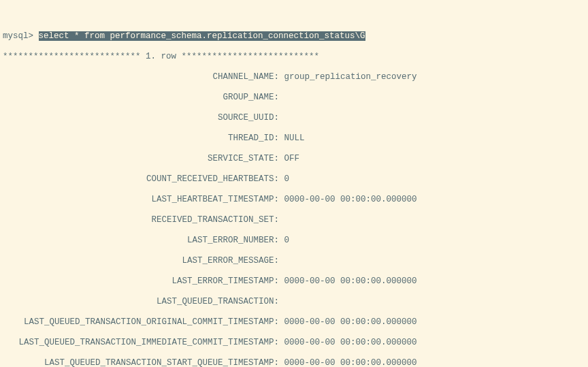 The height and width of the screenshot is (367, 588). I want to click on field-label: LAST_QUEUED_TRANSACTION_ORIGINAL_COMMIT_…, so click(141, 323).